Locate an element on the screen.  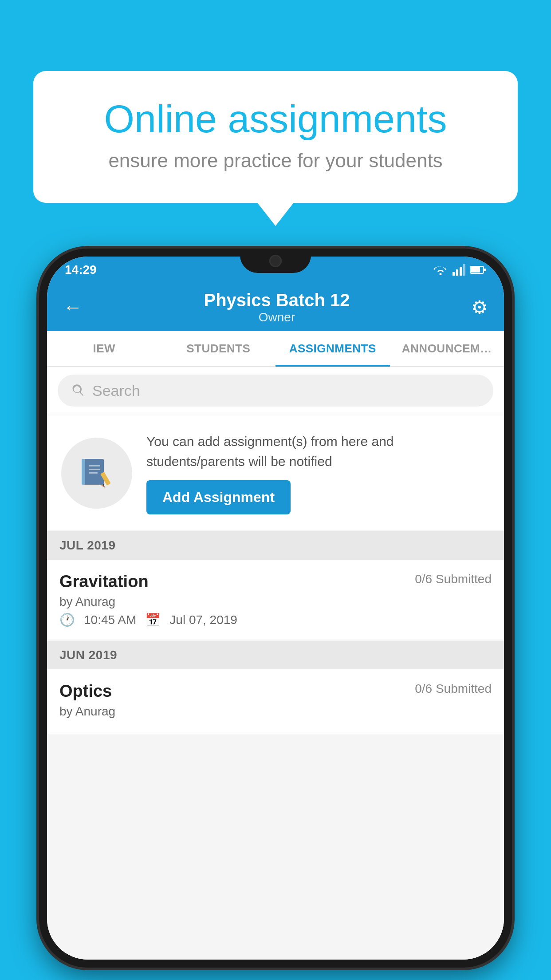
tab-students: STUDENTS is located at coordinates (219, 349).